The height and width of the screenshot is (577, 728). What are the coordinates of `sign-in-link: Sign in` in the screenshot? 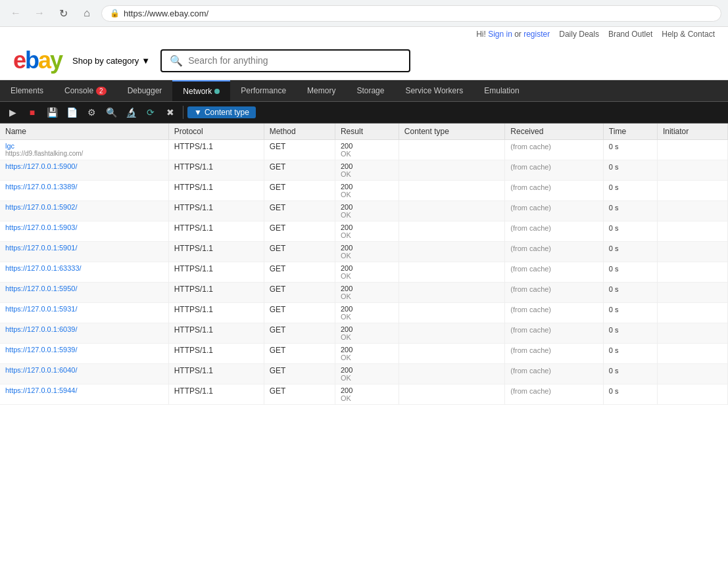 It's located at (500, 34).